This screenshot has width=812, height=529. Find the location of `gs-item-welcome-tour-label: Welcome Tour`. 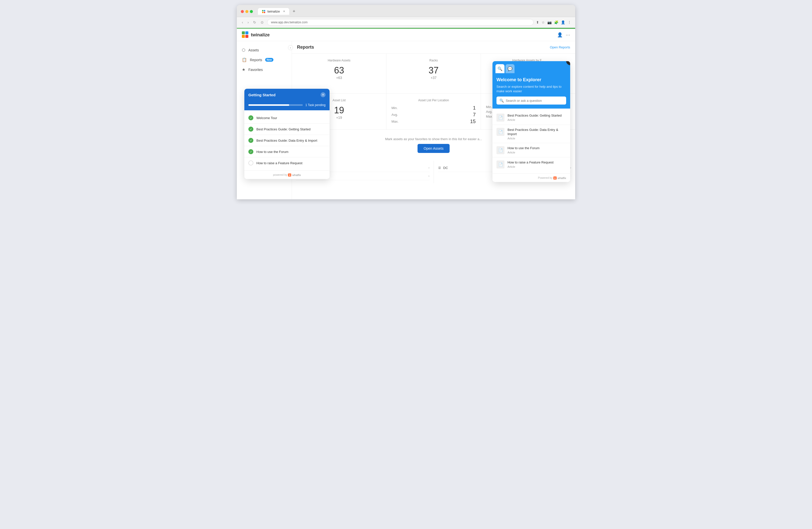

gs-item-welcome-tour-label: Welcome Tour is located at coordinates (267, 118).